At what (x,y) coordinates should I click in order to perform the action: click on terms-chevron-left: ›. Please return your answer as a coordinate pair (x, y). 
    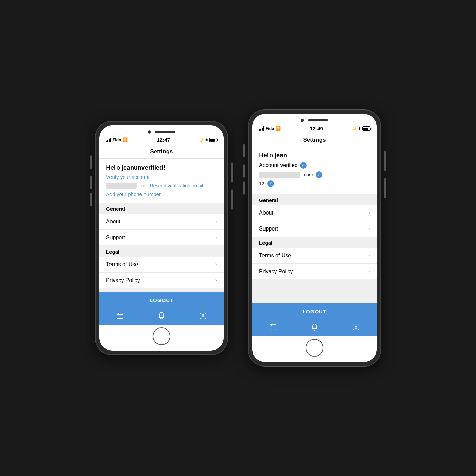
    Looking at the image, I should click on (216, 265).